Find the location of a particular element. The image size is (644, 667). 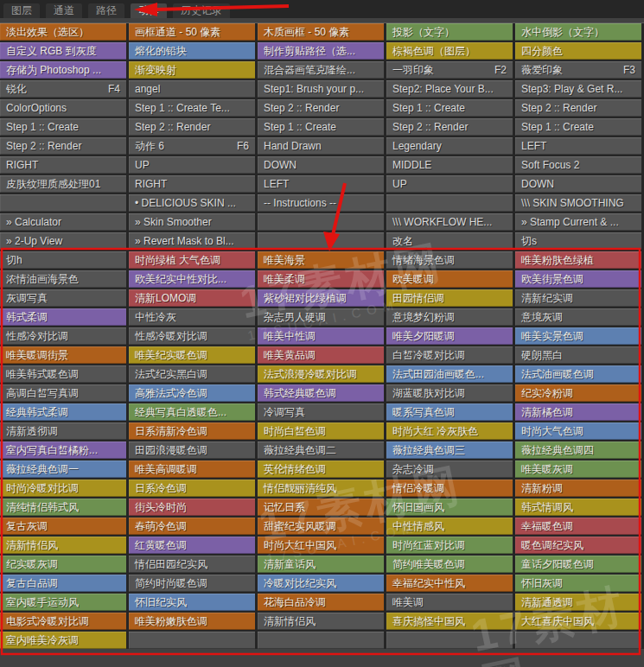

action-button: 清新纪实调 is located at coordinates (578, 298).